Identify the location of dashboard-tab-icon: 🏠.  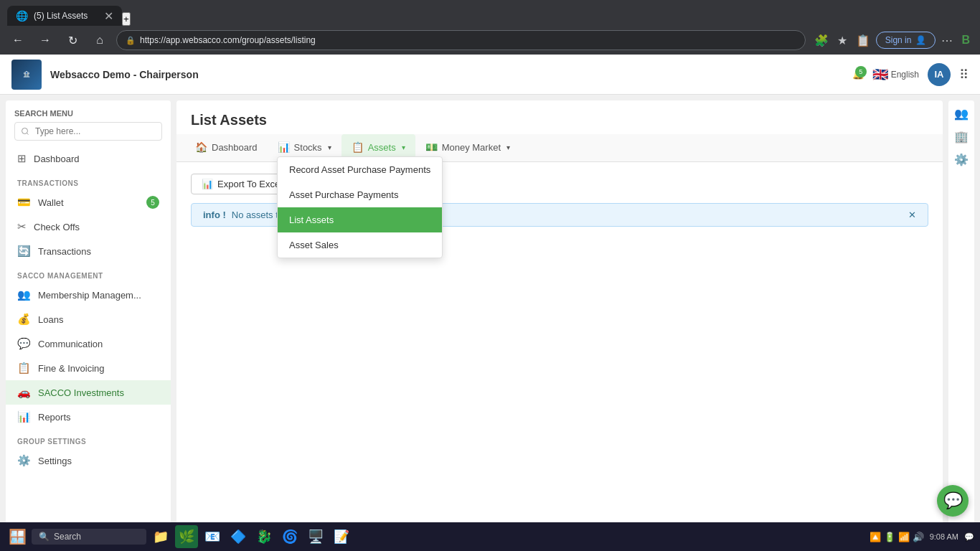
(201, 147).